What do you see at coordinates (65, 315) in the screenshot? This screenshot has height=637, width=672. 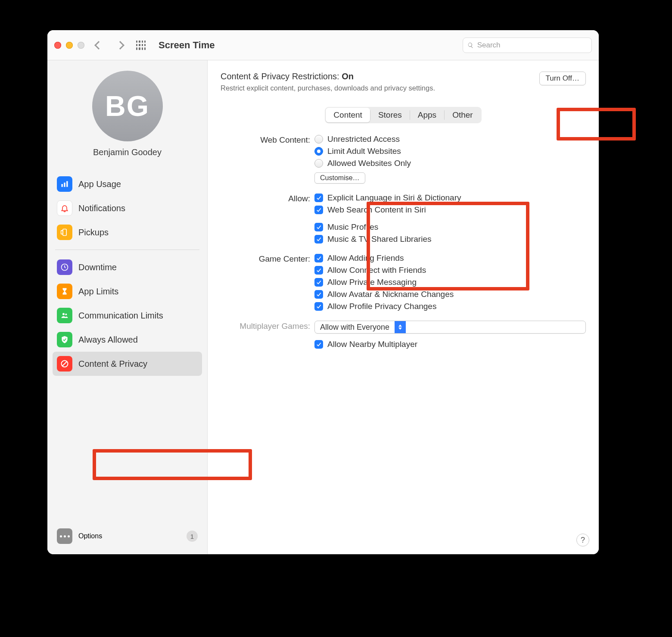 I see `people-icon` at bounding box center [65, 315].